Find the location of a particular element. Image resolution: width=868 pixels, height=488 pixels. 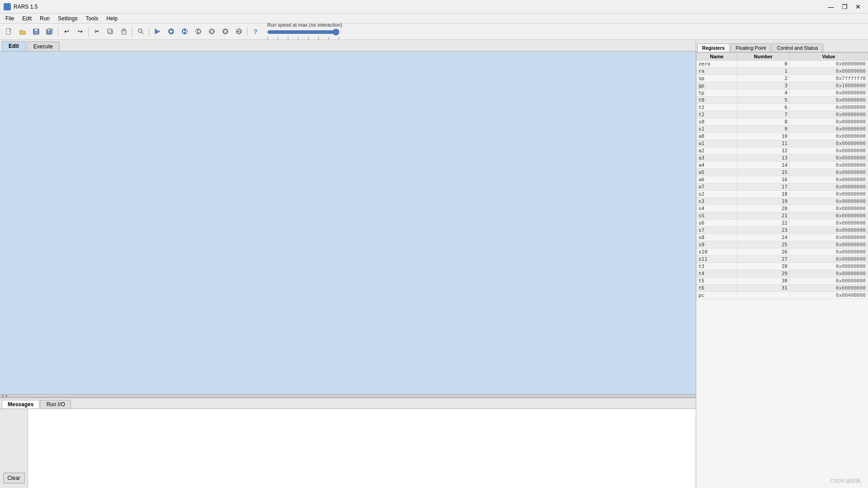

table-row: s3190x00000000 is located at coordinates (782, 202).